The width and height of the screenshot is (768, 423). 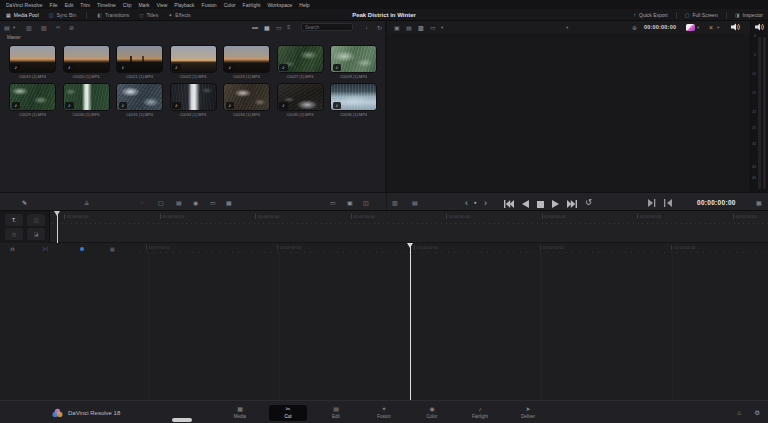 I want to click on tool-d-button: ◪, so click(x=36, y=234).